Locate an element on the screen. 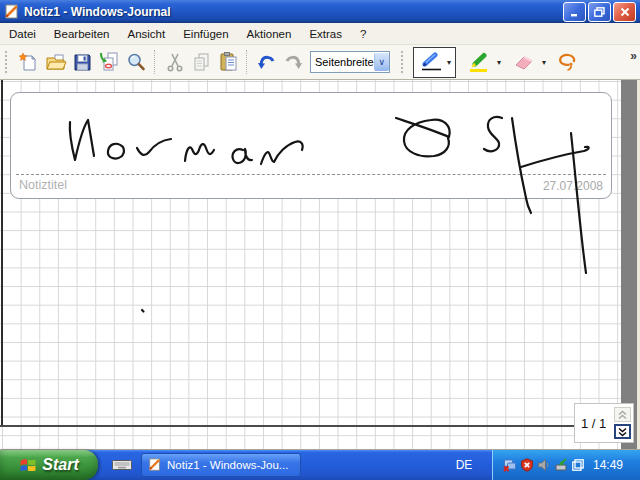 The height and width of the screenshot is (480, 640). highlighter-dropdown-arrow-icon: ▾ is located at coordinates (499, 62).